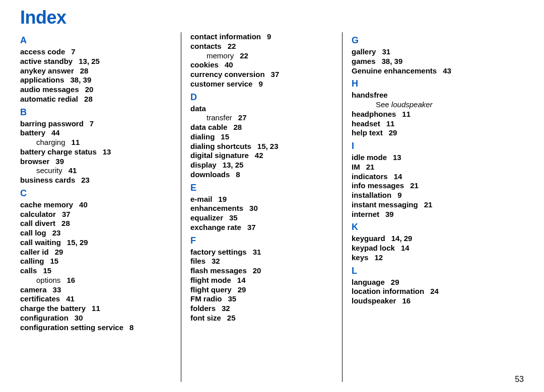 The image size is (544, 392). Describe the element at coordinates (262, 74) in the screenshot. I see `index-entry: currency conversion37` at that location.